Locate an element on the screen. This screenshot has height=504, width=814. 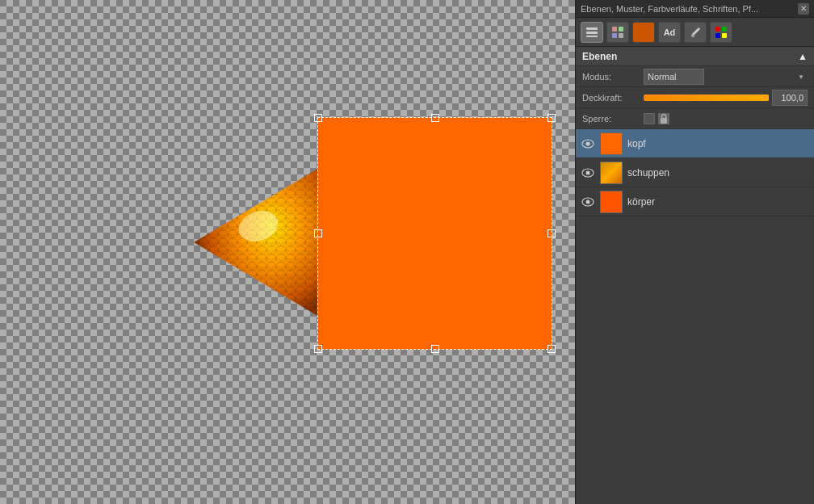
lock-icon is located at coordinates (664, 119).